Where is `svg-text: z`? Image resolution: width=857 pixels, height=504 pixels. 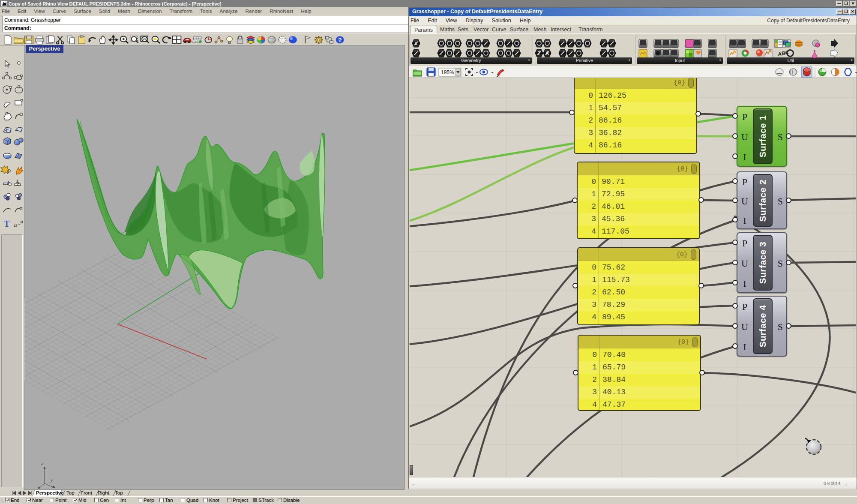
svg-text: z is located at coordinates (42, 463).